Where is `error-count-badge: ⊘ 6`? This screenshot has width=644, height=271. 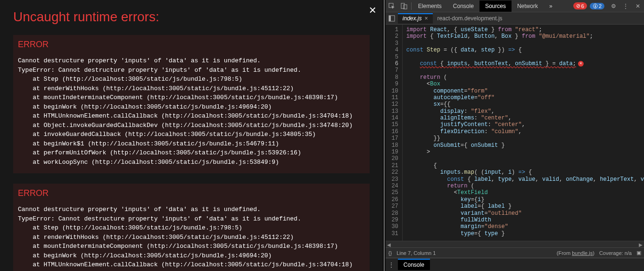 error-count-badge: ⊘ 6 is located at coordinates (580, 6).